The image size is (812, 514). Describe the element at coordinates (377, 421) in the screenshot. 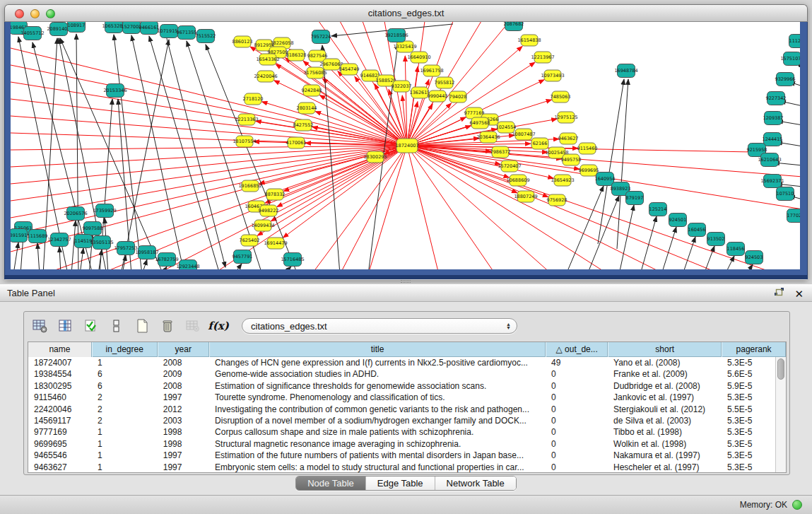

I see `table-cell-title: Disruption of a novel member of a sodium…` at that location.